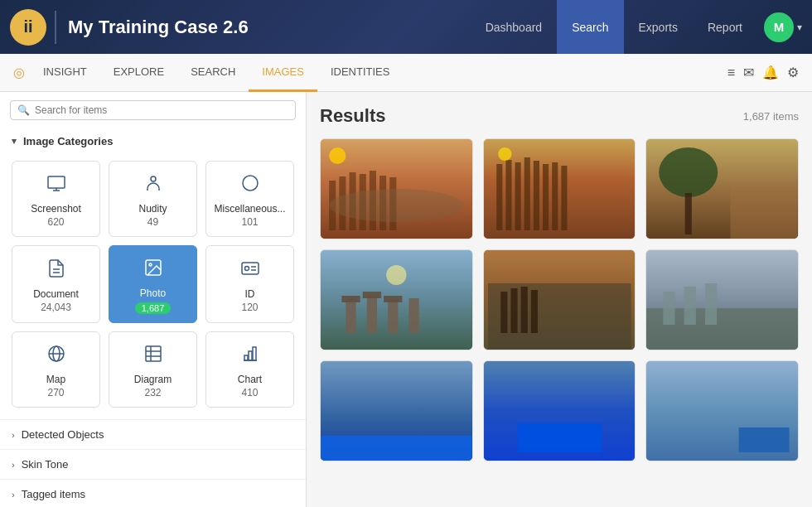 The height and width of the screenshot is (507, 812). Describe the element at coordinates (250, 294) in the screenshot. I see `id-label: ID` at that location.